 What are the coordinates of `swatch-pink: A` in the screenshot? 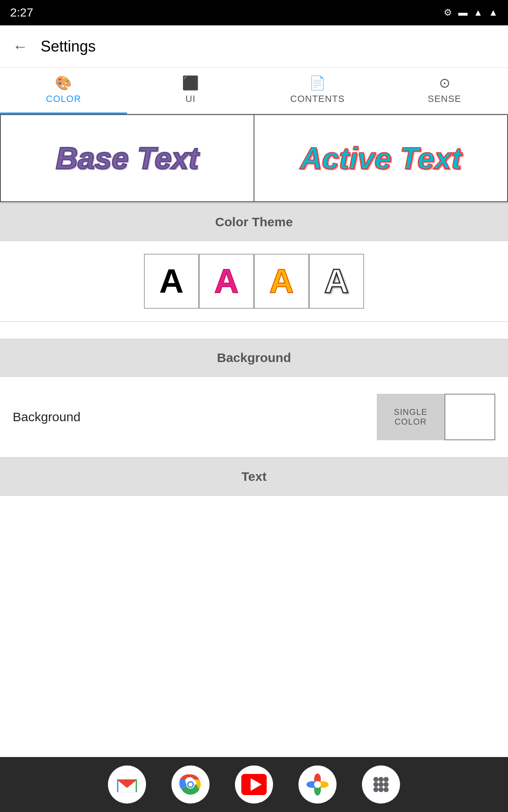 It's located at (226, 281).